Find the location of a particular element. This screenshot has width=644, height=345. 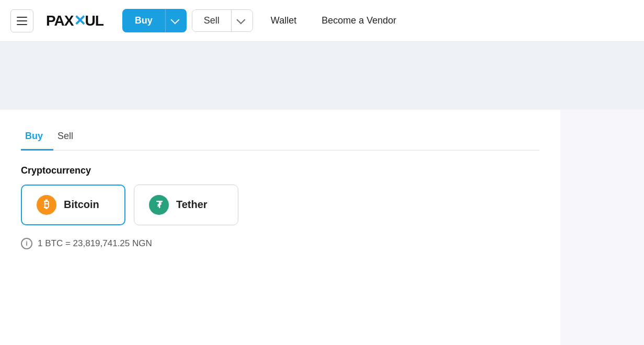

right-panel is located at coordinates (602, 227).